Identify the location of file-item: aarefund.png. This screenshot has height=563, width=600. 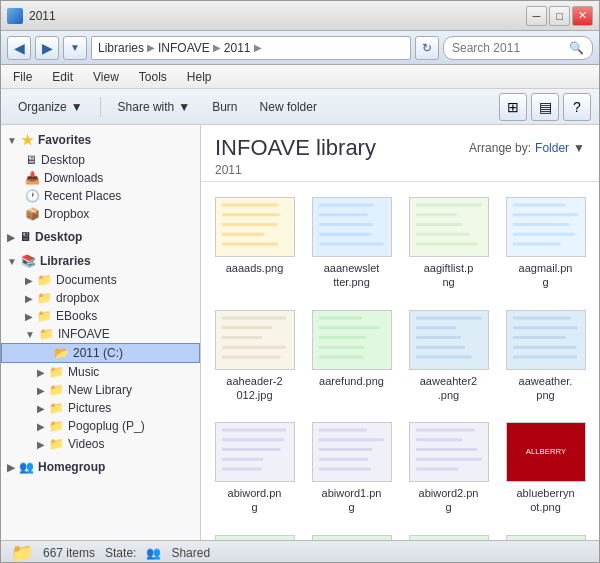
(352, 356).